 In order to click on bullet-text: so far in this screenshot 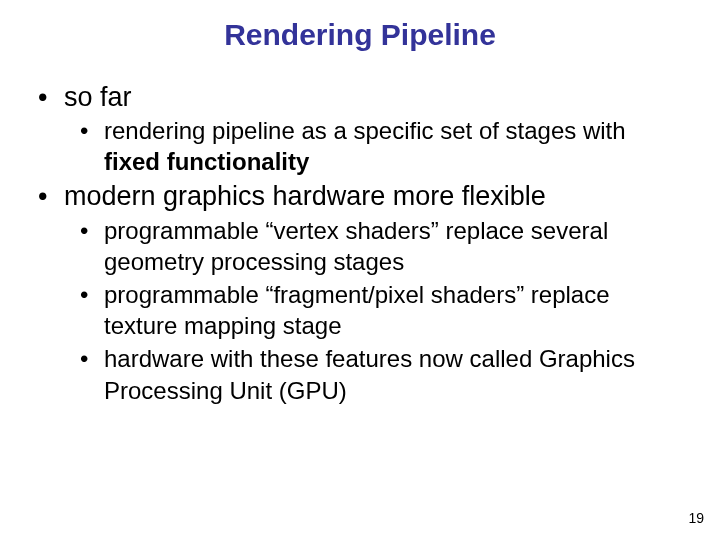, I will do `click(98, 97)`.